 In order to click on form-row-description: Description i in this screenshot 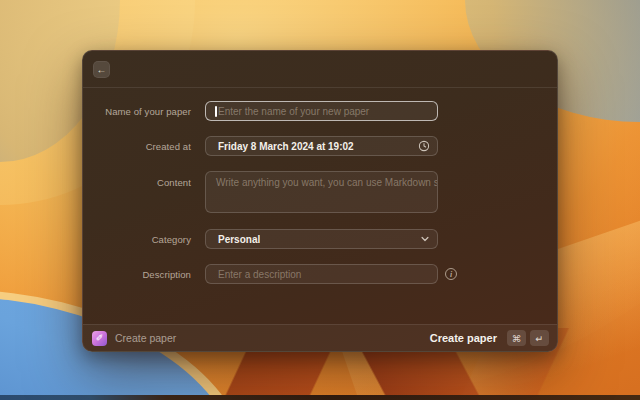, I will do `click(320, 274)`.